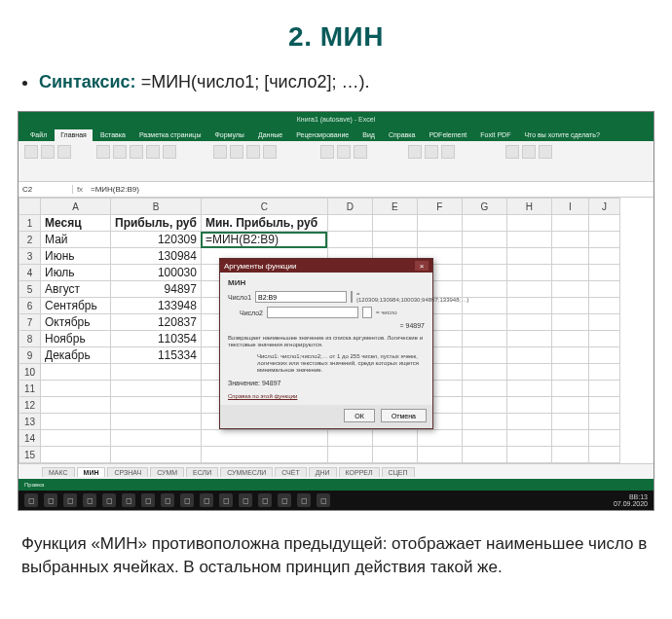 Image resolution: width=672 pixels, height=619 pixels. What do you see at coordinates (403, 416) in the screenshot?
I see `cancel-button: Отмена` at bounding box center [403, 416].